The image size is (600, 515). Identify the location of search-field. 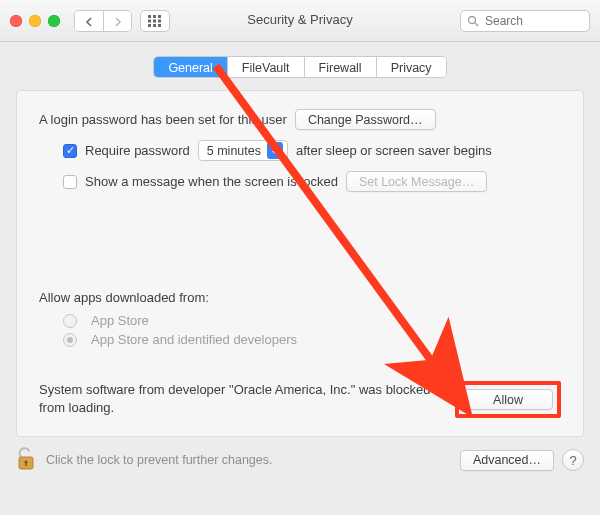
(525, 21).